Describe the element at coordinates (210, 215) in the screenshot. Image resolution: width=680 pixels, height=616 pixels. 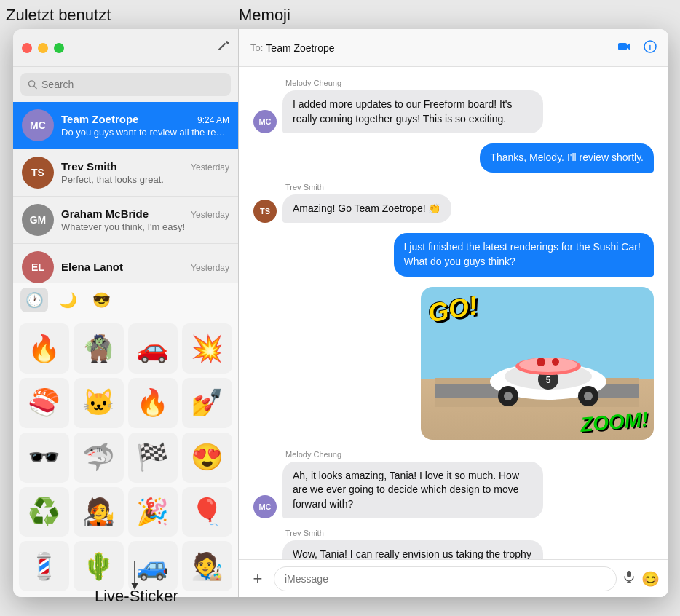
I see `conv-time-graham-mcbride: Yesterday` at that location.